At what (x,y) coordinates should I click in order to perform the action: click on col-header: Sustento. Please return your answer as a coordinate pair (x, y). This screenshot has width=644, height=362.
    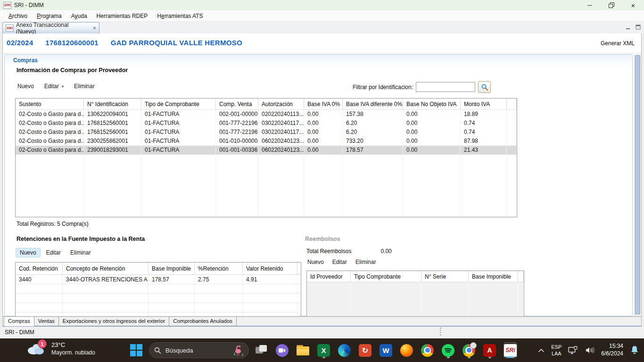
    Looking at the image, I should click on (50, 104).